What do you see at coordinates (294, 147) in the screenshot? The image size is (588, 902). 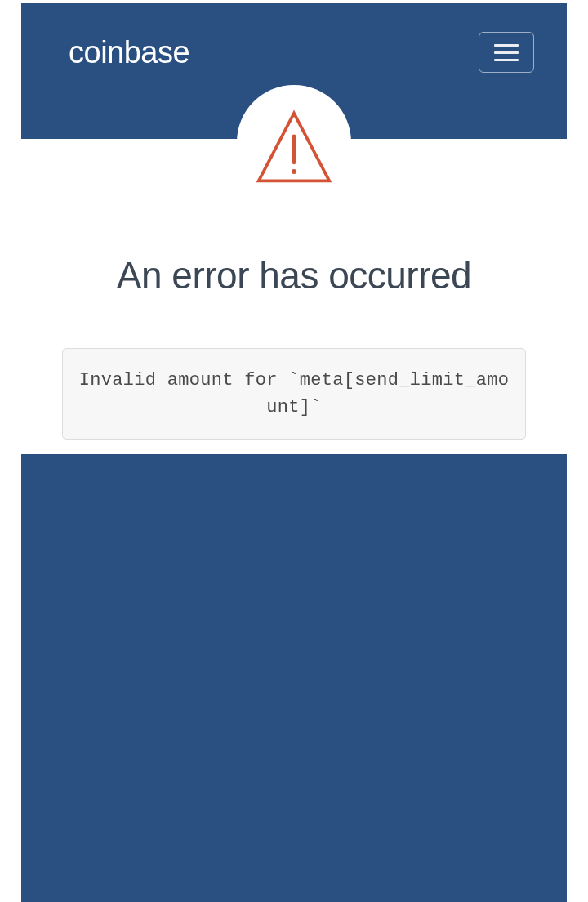 I see `warning-triangle-icon` at bounding box center [294, 147].